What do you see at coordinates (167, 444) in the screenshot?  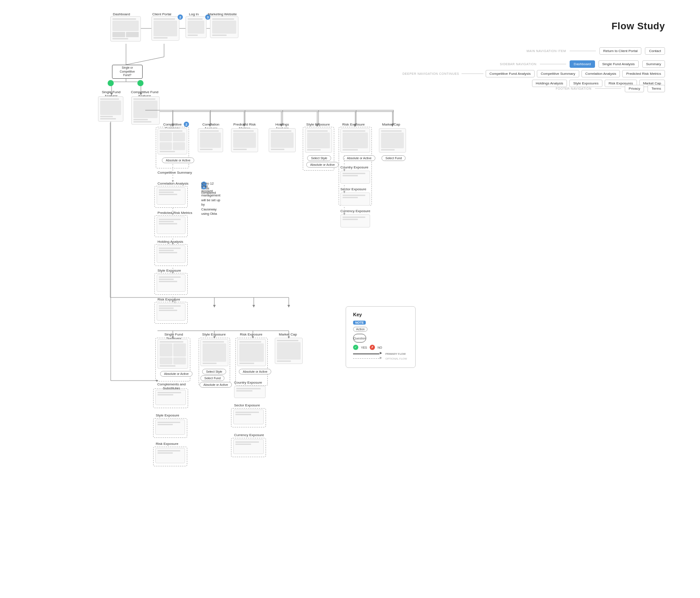 I see `risk-lower-left-label: Risk Exposure` at bounding box center [167, 444].